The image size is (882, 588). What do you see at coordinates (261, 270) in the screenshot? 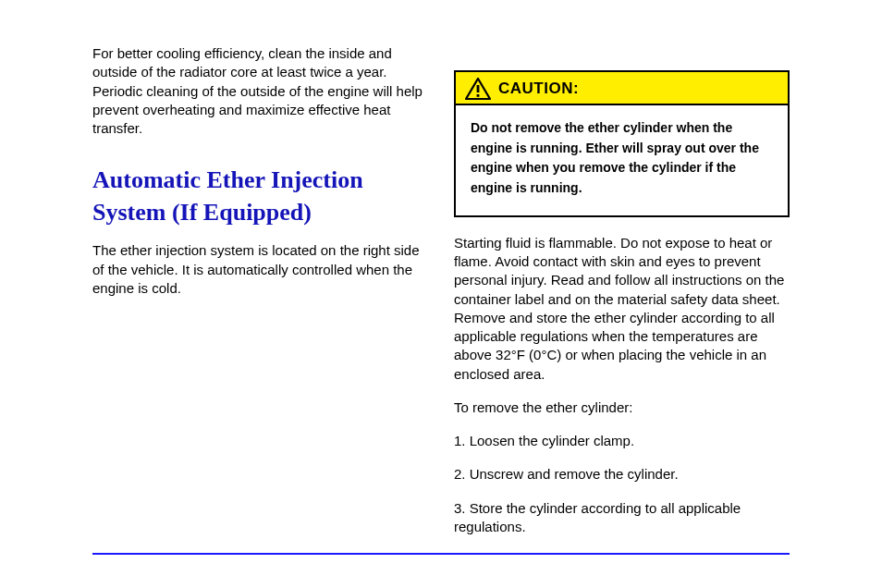
I see `ether-subtext: The ether injection system is located on…` at bounding box center [261, 270].